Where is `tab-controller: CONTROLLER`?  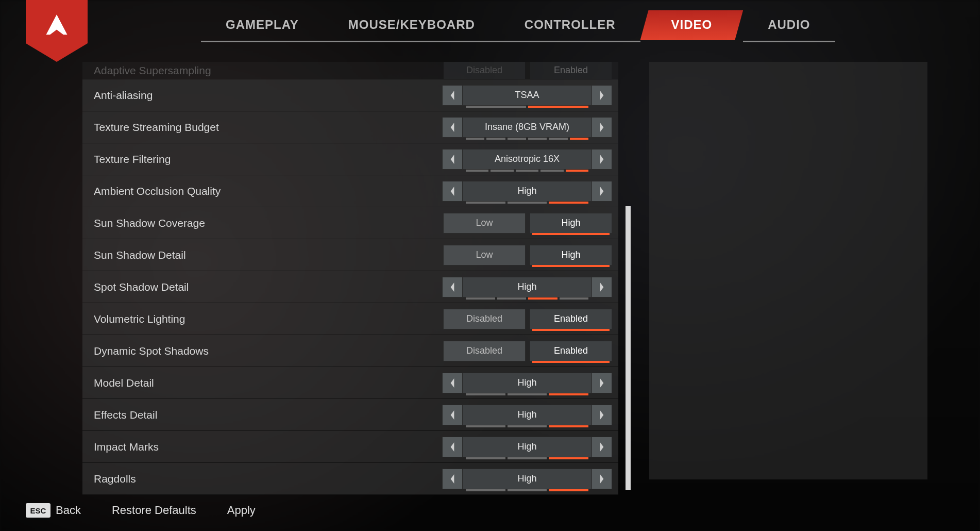
tab-controller: CONTROLLER is located at coordinates (570, 25).